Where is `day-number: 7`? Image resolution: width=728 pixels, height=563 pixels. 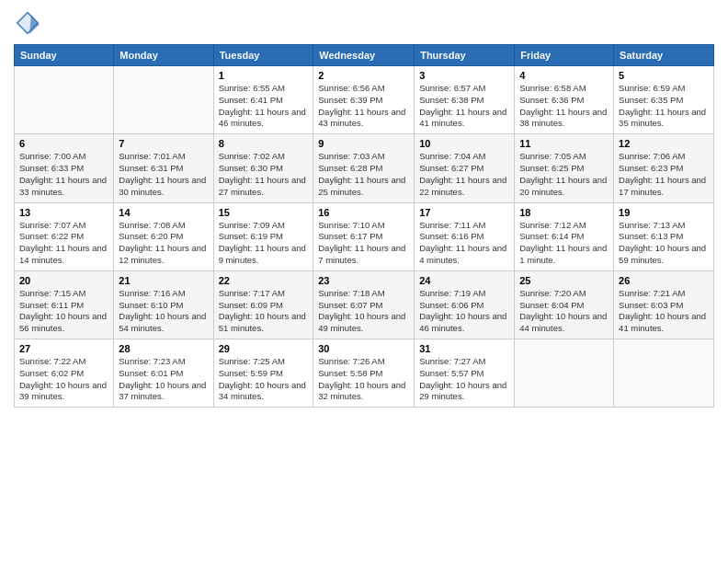 day-number: 7 is located at coordinates (164, 144).